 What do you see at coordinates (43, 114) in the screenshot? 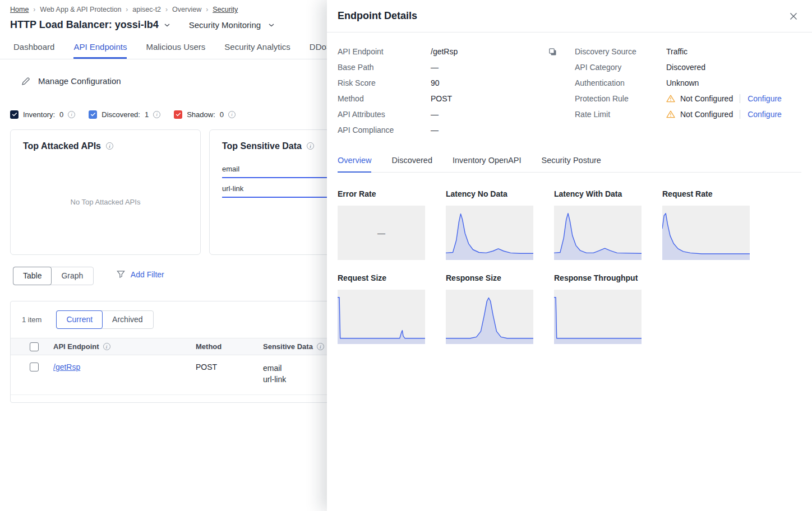
I see `counter-inventory: Inventory: 0` at bounding box center [43, 114].